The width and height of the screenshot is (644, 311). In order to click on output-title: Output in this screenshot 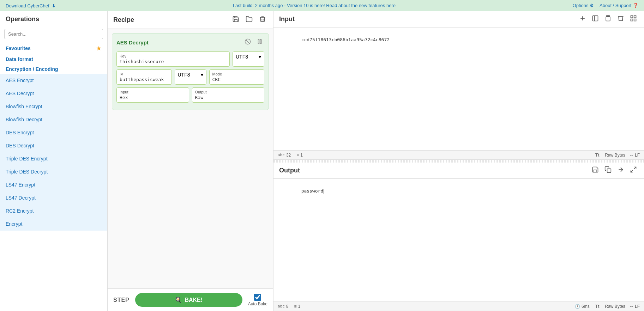, I will do `click(289, 171)`.